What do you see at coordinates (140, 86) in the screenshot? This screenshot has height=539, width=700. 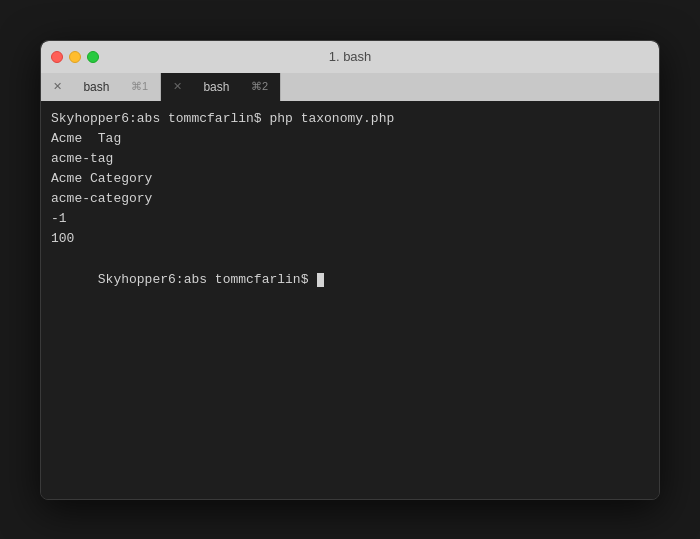 I see `tab-shortcut-1: ⌘1` at bounding box center [140, 86].